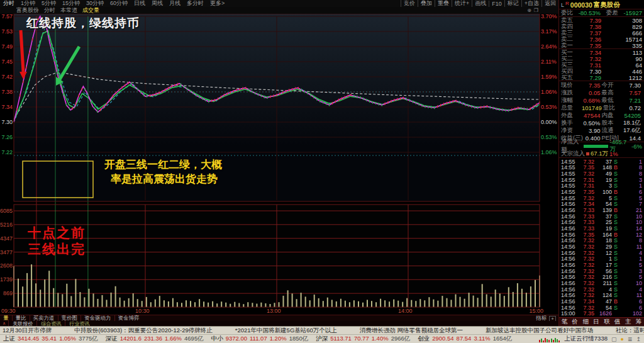 This screenshot has height=343, width=644. What do you see at coordinates (565, 322) in the screenshot?
I see `panel-tab-0: 笔` at bounding box center [565, 322].